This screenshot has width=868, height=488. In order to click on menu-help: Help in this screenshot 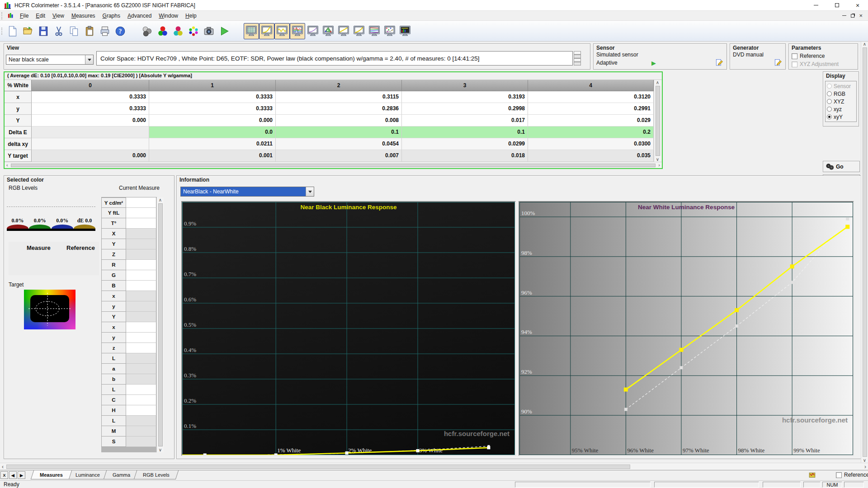, I will do `click(191, 16)`.